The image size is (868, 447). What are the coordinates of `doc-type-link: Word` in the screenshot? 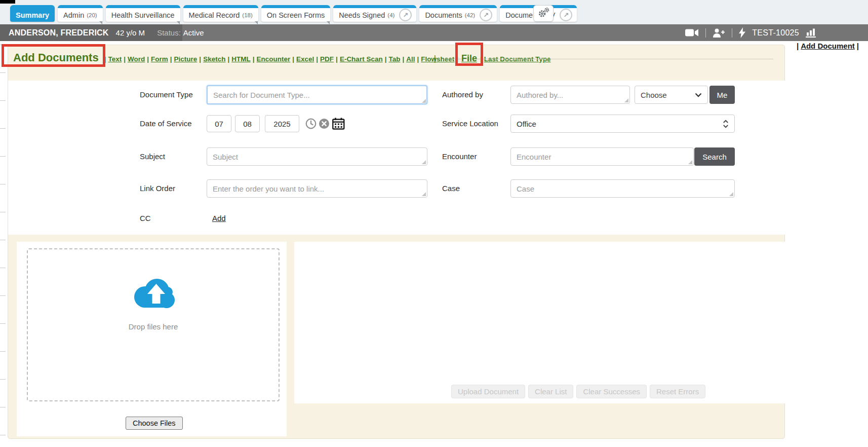 It's located at (136, 59).